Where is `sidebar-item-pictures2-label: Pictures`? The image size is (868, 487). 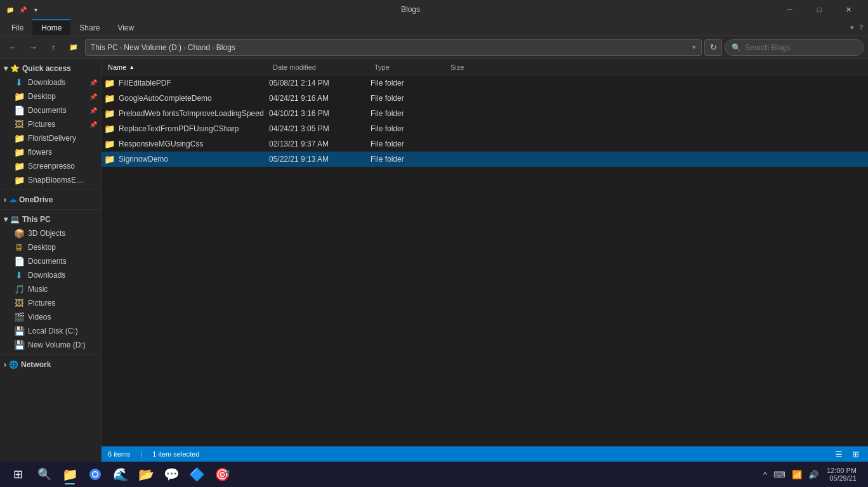
sidebar-item-pictures2-label: Pictures is located at coordinates (42, 303).